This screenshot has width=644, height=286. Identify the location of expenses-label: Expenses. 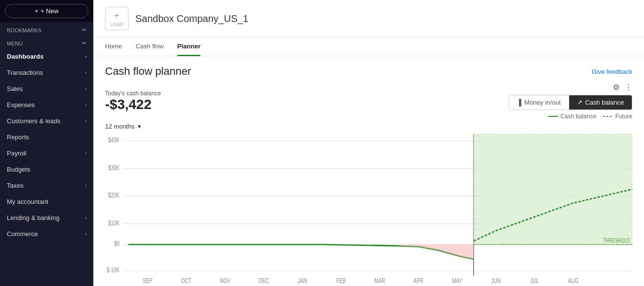
(21, 105).